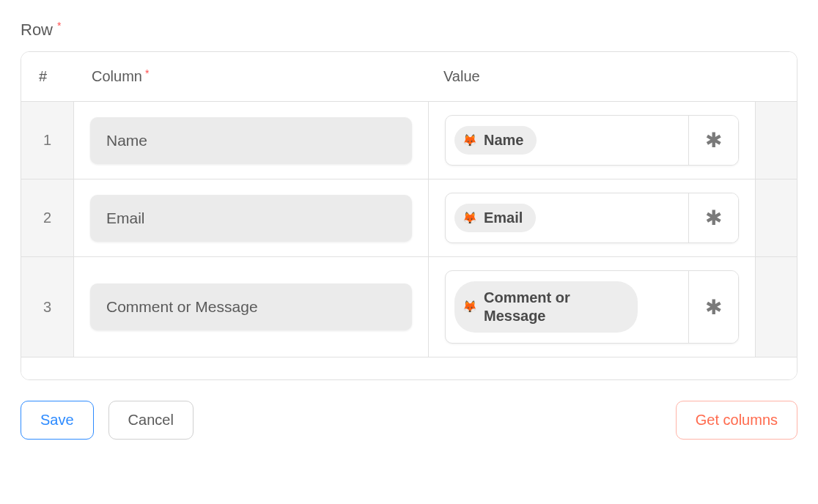  Describe the element at coordinates (567, 141) in the screenshot. I see `value-tag-area: 🦊 Name` at that location.